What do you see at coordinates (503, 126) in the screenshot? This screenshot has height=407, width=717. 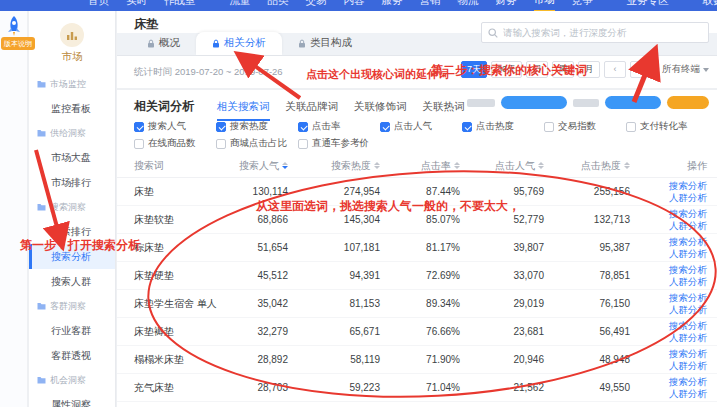 I see `metric-click-heat: 点击热度` at bounding box center [503, 126].